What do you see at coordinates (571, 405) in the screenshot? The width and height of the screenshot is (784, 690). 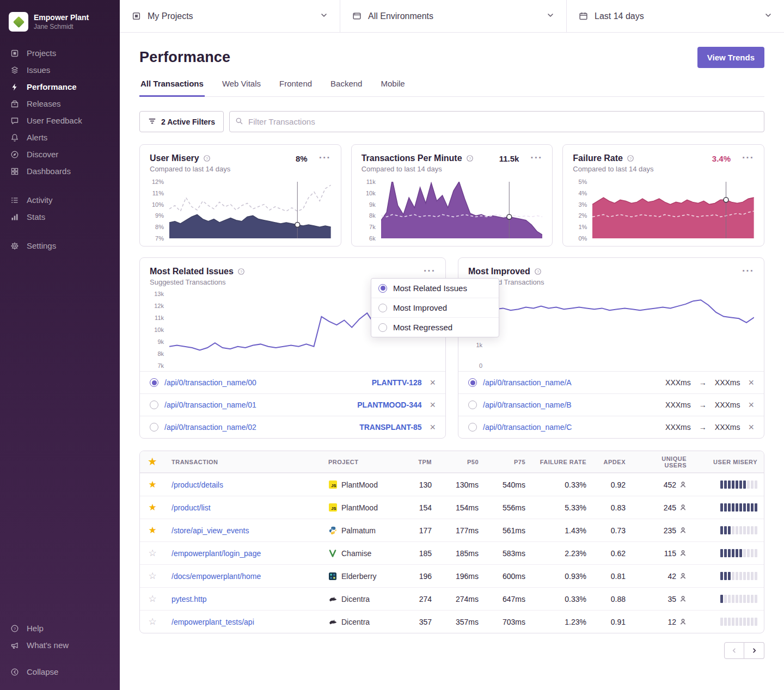 I see `transaction-link: /api/0/transaction_name/B` at bounding box center [571, 405].